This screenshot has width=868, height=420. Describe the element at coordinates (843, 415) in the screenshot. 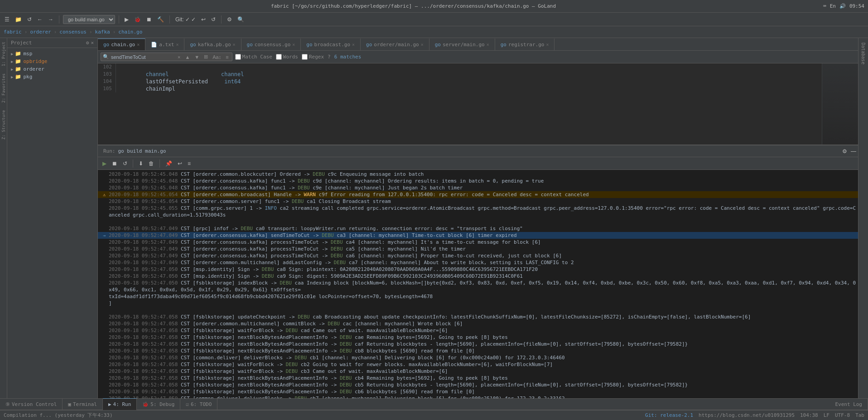

I see `charset-status: UTF-8` at that location.